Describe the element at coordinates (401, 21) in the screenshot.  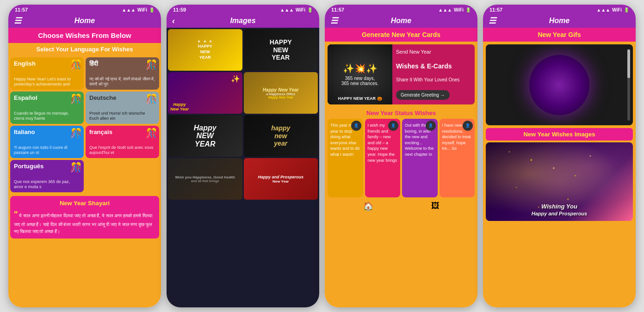
I see `nav-title-3: Home` at that location.